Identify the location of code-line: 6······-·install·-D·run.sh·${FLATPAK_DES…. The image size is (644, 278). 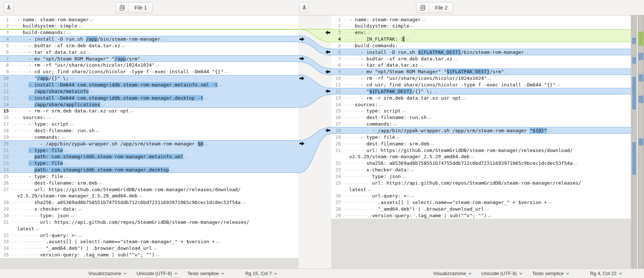
(481, 52).